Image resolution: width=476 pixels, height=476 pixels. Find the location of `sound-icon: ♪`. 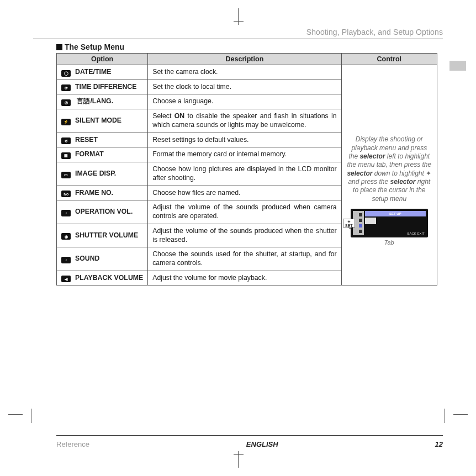

sound-icon: ♪ is located at coordinates (66, 260).